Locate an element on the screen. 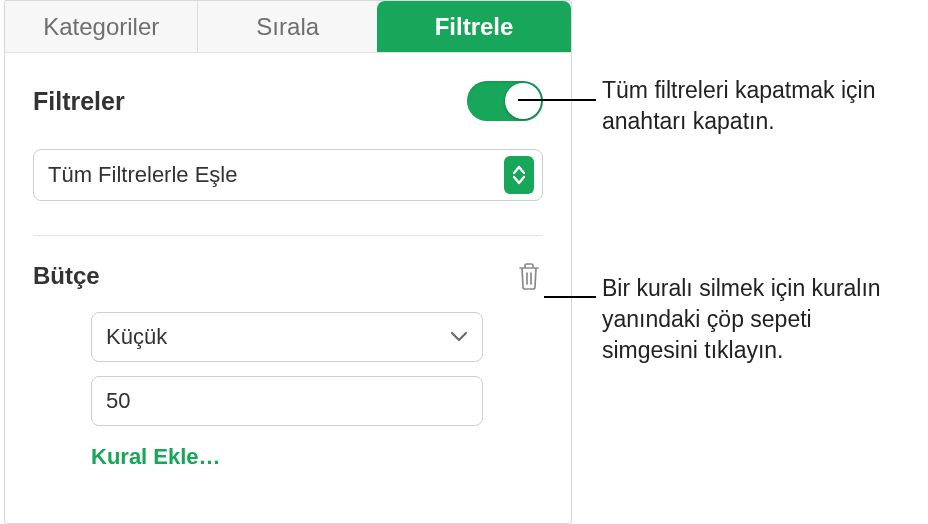 This screenshot has width=928, height=524. filters-header: Filtreler is located at coordinates (288, 101).